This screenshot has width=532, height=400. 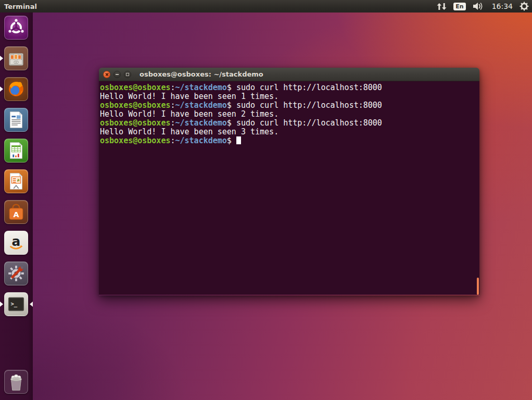 What do you see at coordinates (16, 215) in the screenshot?
I see `software-a-glyph: A` at bounding box center [16, 215].